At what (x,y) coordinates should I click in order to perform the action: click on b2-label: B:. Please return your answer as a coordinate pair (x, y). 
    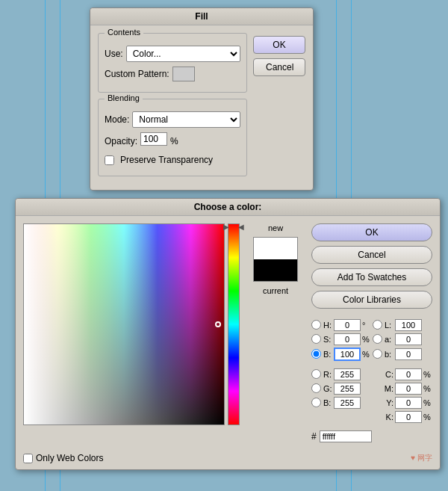
    Looking at the image, I should click on (328, 403).